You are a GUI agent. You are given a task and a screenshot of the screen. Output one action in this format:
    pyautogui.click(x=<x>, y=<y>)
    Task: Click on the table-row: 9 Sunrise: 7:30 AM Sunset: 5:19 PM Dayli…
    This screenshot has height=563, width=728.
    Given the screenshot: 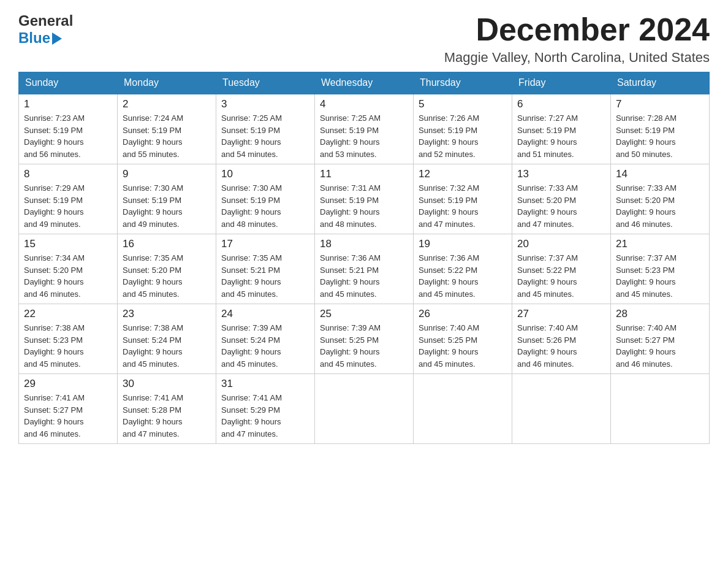 What is the action you would take?
    pyautogui.click(x=167, y=199)
    